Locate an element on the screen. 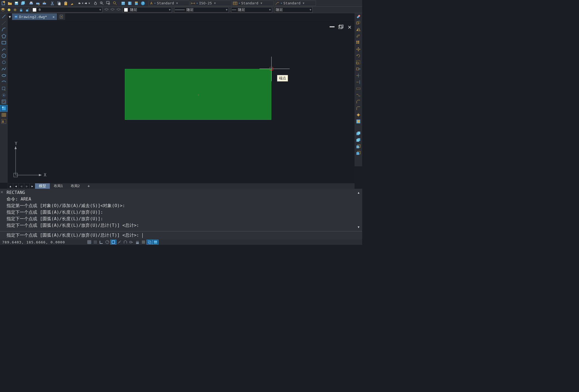 The width and height of the screenshot is (579, 392). save-icon is located at coordinates (16, 3).